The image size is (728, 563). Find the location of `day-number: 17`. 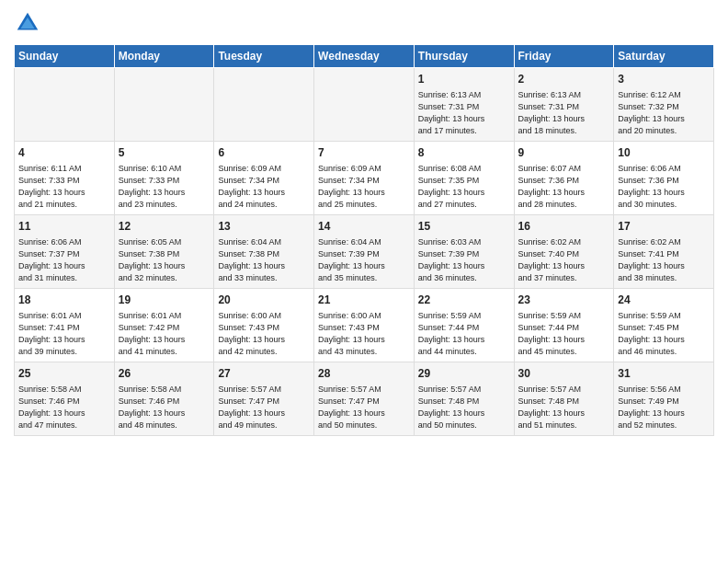

day-number: 17 is located at coordinates (664, 226).